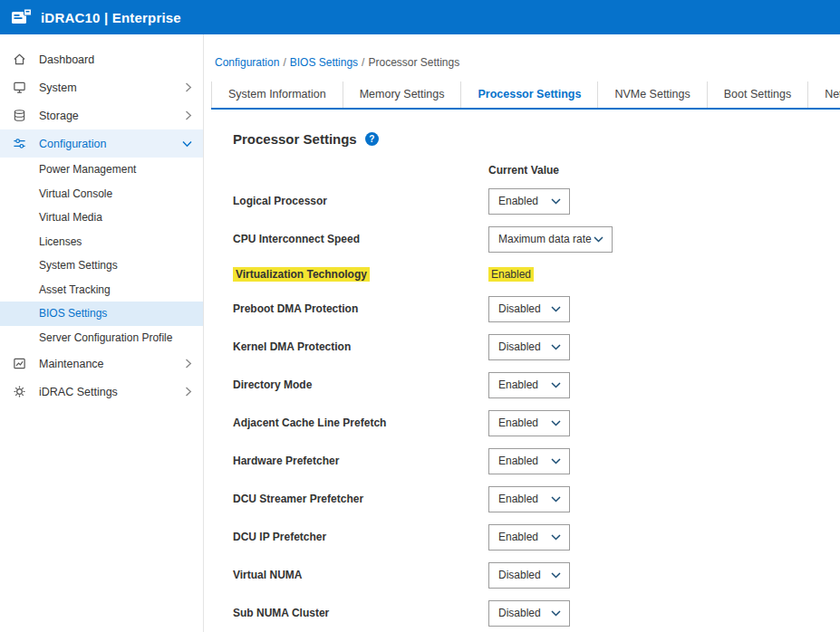  What do you see at coordinates (59, 116) in the screenshot?
I see `sidebar-item-label: Storage` at bounding box center [59, 116].